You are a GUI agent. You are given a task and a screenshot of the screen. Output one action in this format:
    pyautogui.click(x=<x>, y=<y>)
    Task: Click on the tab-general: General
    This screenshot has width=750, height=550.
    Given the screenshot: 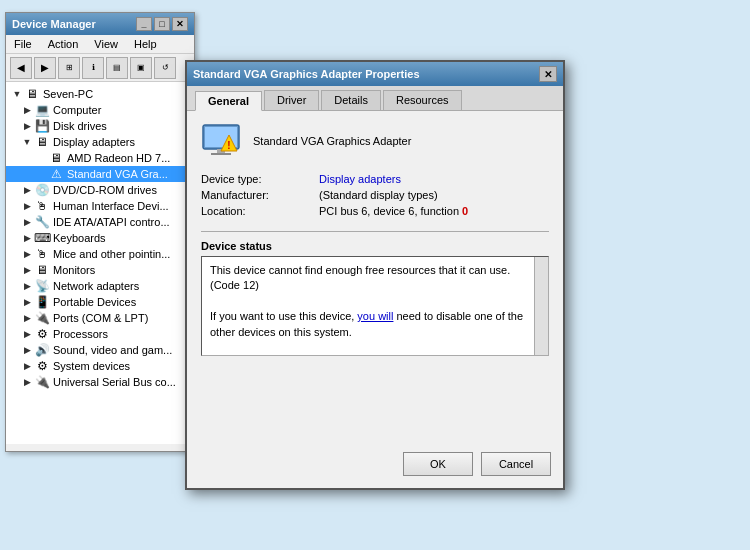 What is the action you would take?
    pyautogui.click(x=228, y=101)
    